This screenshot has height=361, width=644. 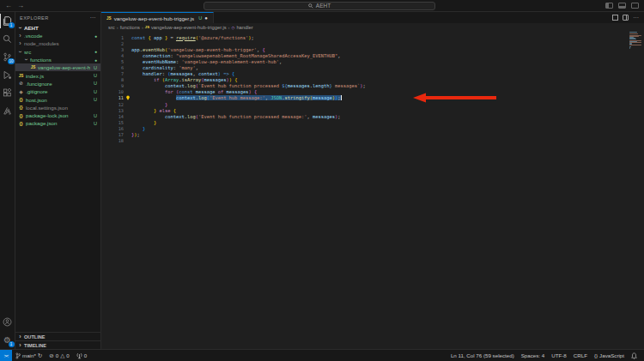 I want to click on line-number: 6, so click(x=112, y=68).